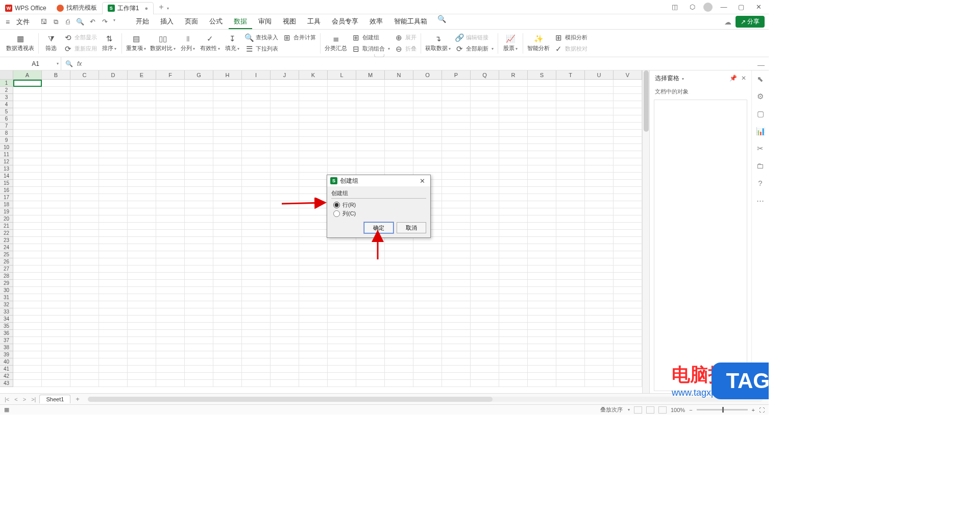 This screenshot has width=980, height=531. I want to click on row-header: 17, so click(6, 198).